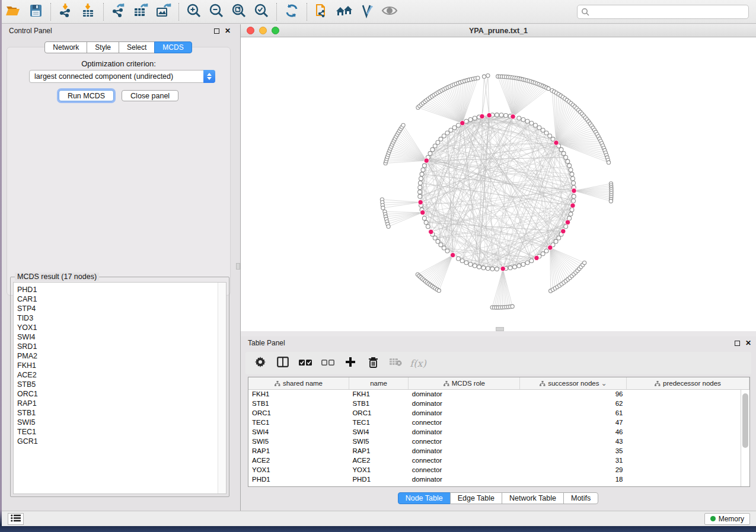 Image resolution: width=756 pixels, height=532 pixels. What do you see at coordinates (299, 460) in the screenshot?
I see `cell-shared: ACE2` at bounding box center [299, 460].